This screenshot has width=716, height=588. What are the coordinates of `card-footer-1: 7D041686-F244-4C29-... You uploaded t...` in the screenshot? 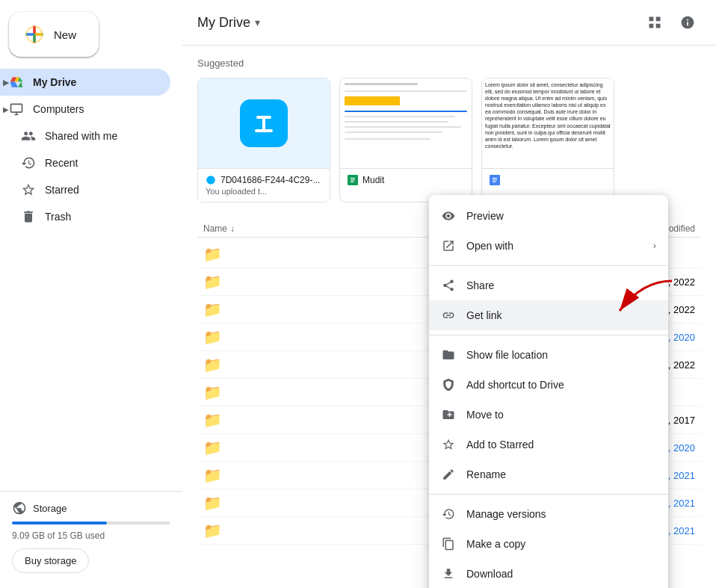 It's located at (264, 185).